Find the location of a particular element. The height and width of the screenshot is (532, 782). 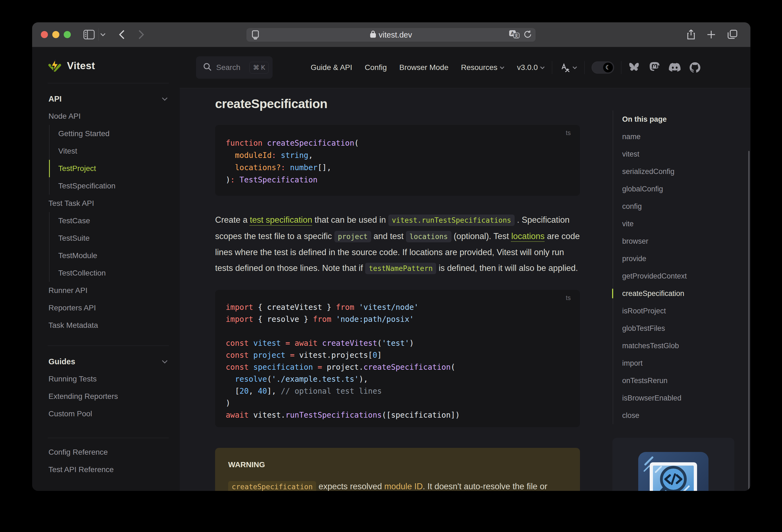

toc-item-matchestestglob: matchesTestGlob is located at coordinates (683, 346).